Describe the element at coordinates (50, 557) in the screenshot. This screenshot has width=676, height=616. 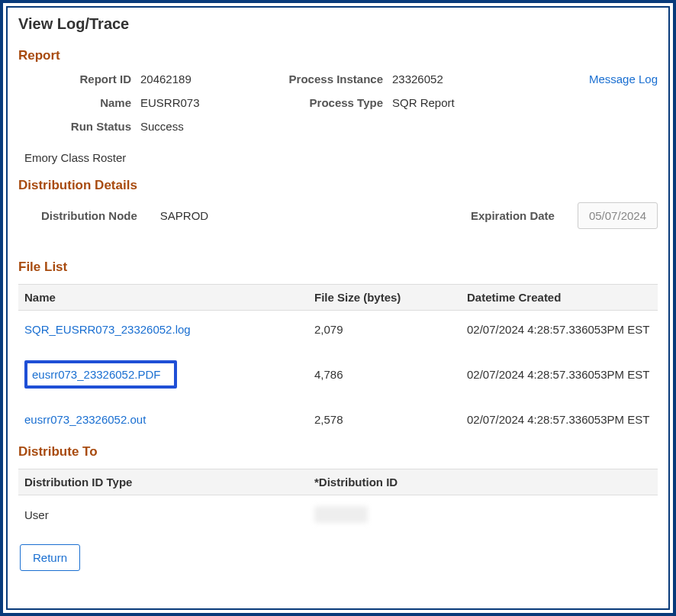
I see `return-button: Return` at that location.